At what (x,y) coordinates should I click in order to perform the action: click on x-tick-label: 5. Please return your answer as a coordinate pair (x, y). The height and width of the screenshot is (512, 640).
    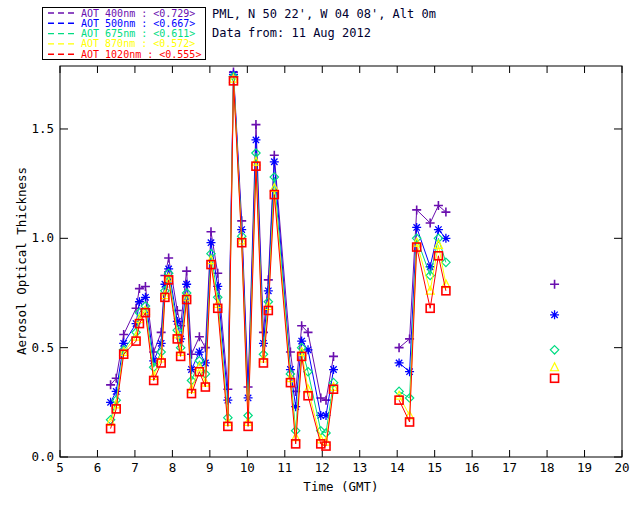
    Looking at the image, I should click on (60, 468).